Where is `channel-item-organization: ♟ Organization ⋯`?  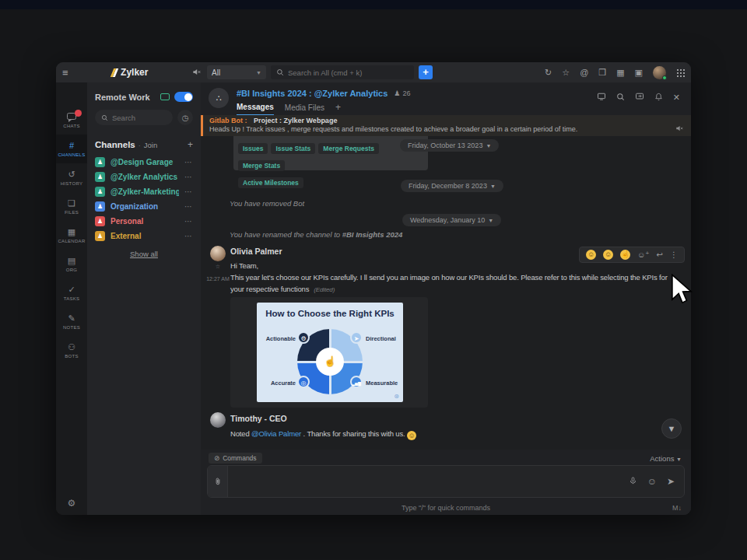 channel-item-organization: ♟ Organization ⋯ is located at coordinates (144, 207).